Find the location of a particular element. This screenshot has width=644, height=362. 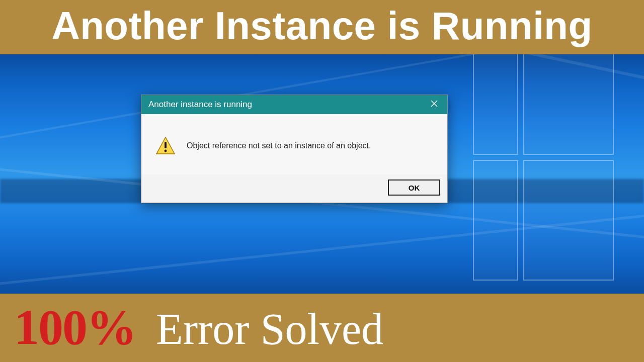

close-icon is located at coordinates (434, 105).